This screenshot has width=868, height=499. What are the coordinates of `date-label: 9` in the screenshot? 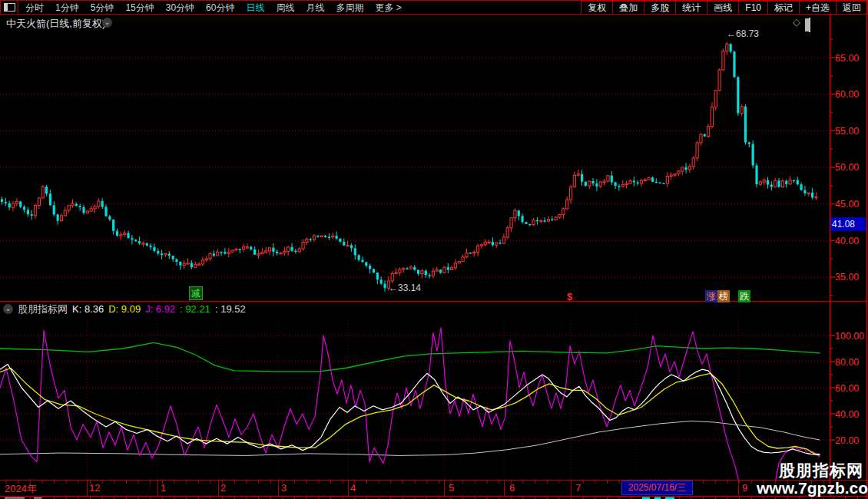 It's located at (745, 488).